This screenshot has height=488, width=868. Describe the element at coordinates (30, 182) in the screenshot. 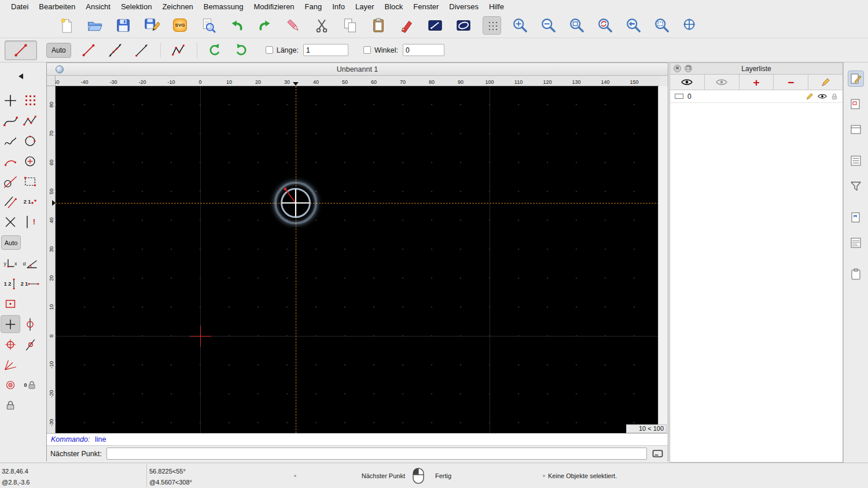

I see `rect-select-tool-button` at that location.